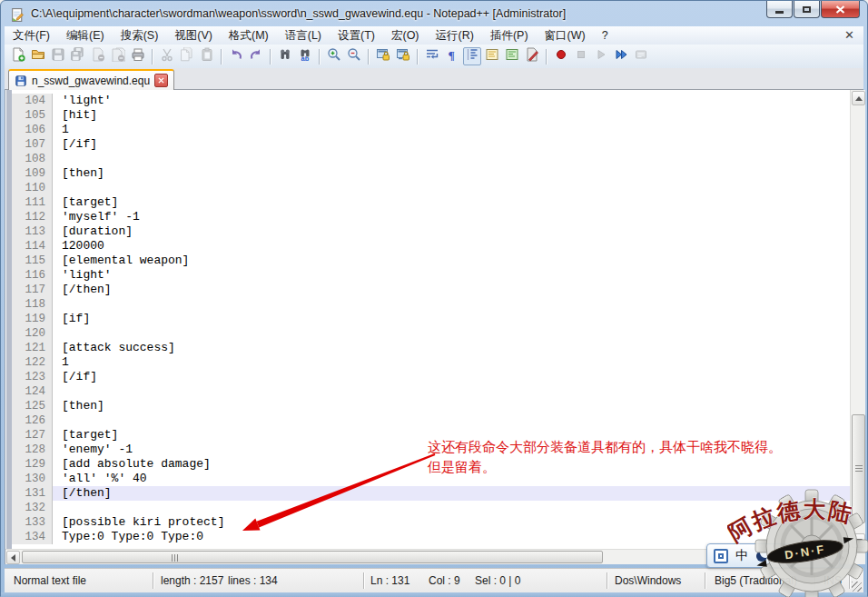 This screenshot has height=597, width=868. Describe the element at coordinates (451, 537) in the screenshot. I see `code-text: Type:0 Type:0 Type:0` at that location.